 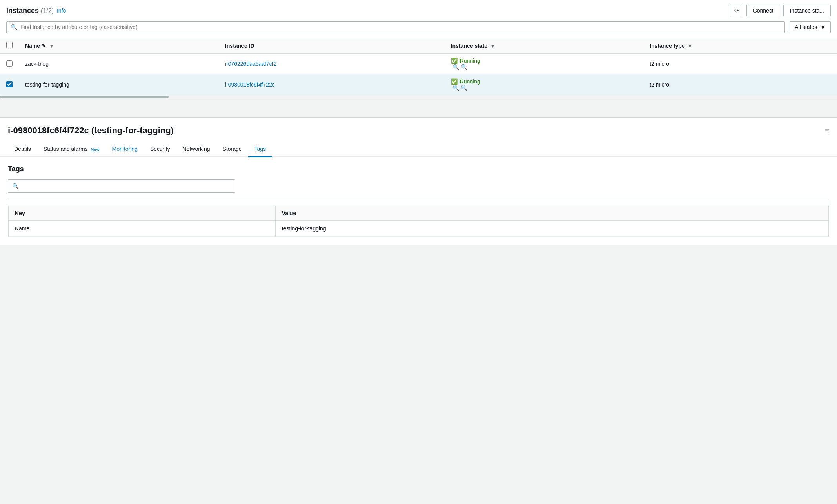 What do you see at coordinates (251, 64) in the screenshot?
I see `row1-instance-link: i-076226daa5aaf7cf2` at bounding box center [251, 64].